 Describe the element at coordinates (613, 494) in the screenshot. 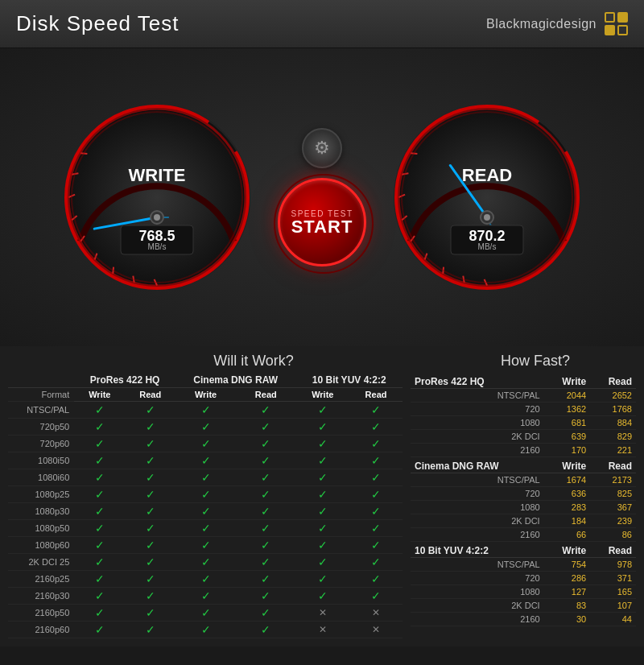

I see `read-value: 825` at that location.